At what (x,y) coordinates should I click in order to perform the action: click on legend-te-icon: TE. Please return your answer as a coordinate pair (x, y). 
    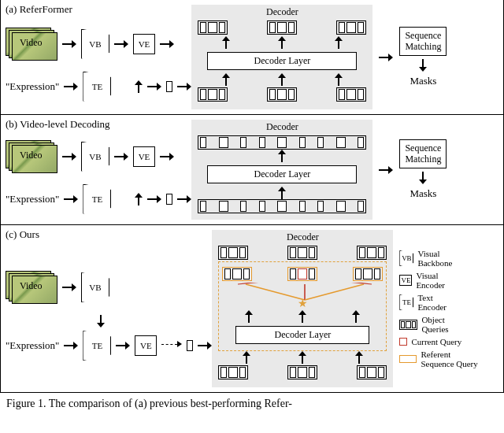
    Looking at the image, I should click on (406, 302).